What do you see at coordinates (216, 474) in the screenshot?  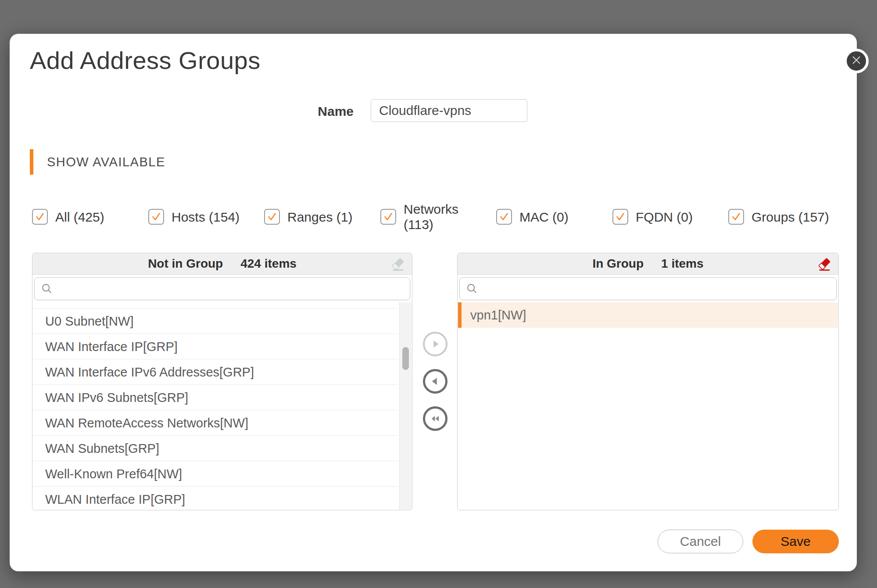 I see `list-item: Well-Known Pref64[NW]` at bounding box center [216, 474].